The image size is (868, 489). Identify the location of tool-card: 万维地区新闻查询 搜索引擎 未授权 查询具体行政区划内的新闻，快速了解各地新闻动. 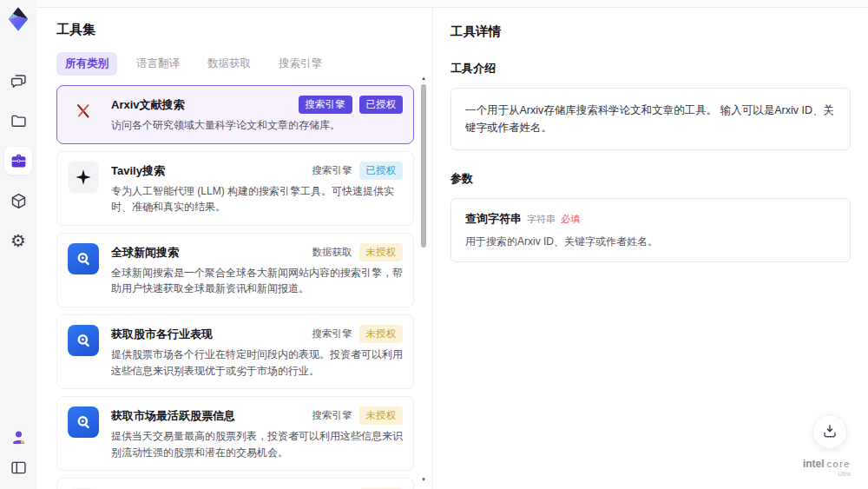
(235, 483).